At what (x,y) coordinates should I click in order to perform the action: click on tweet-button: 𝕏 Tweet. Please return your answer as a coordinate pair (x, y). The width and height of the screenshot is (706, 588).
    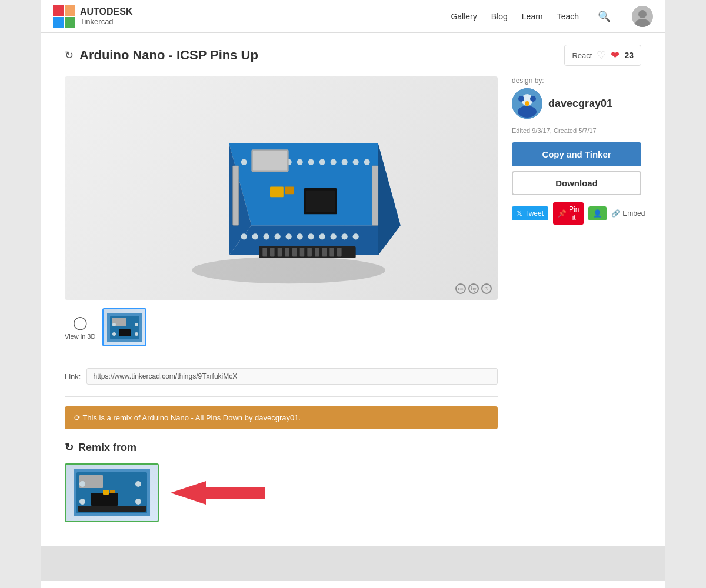
    Looking at the image, I should click on (530, 213).